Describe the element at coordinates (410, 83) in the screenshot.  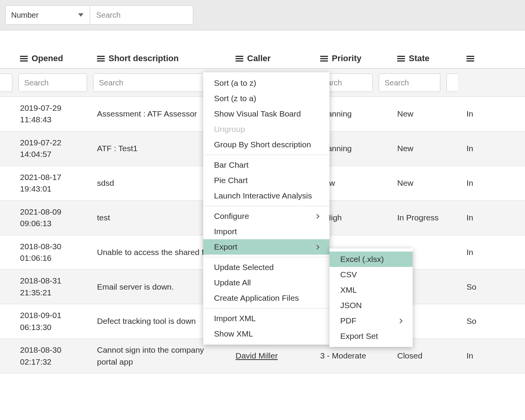
I see `filter-input-state: Search` at that location.